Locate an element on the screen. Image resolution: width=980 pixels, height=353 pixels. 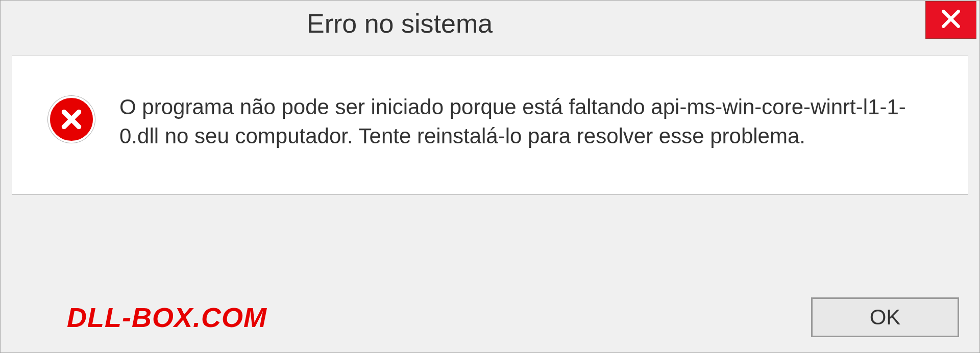
close-icon is located at coordinates (951, 20).